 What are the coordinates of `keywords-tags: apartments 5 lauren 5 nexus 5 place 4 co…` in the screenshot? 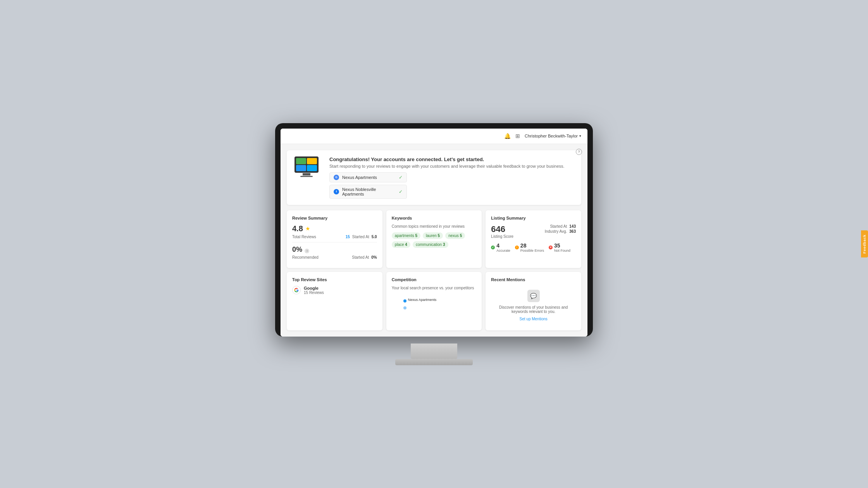 It's located at (434, 240).